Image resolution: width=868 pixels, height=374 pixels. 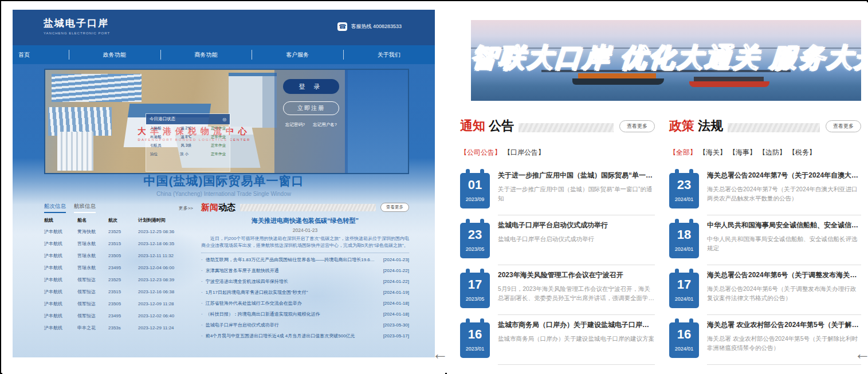 What do you see at coordinates (297, 55) in the screenshot?
I see `nav-item: 客户服务` at bounding box center [297, 55].